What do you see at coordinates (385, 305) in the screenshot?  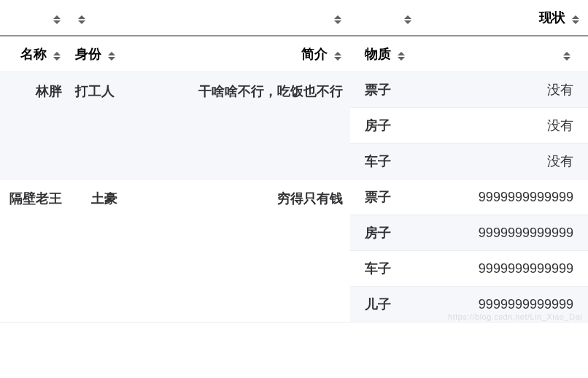 I see `cell-material: 儿子` at bounding box center [385, 305].